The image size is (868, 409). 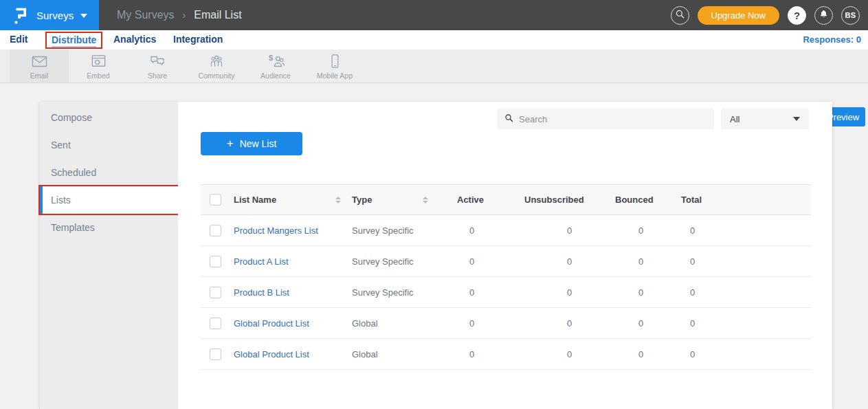 I want to click on filter-selected-value: All, so click(x=735, y=120).